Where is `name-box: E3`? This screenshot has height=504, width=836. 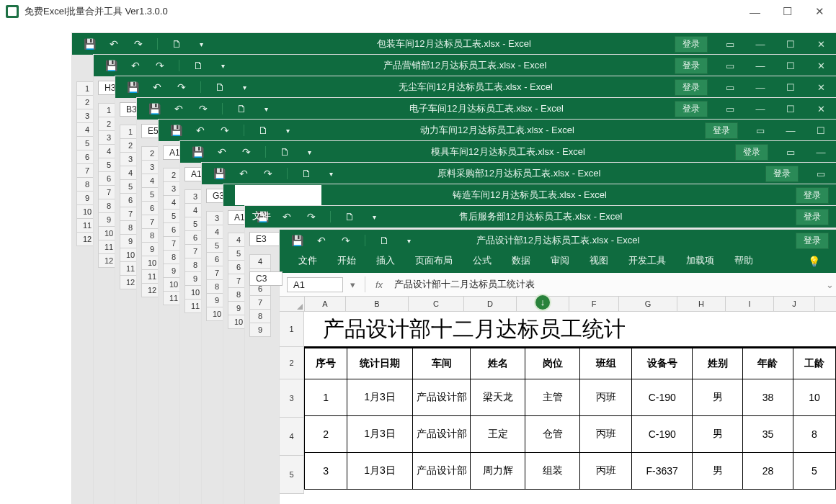 name-box: E3 is located at coordinates (266, 239).